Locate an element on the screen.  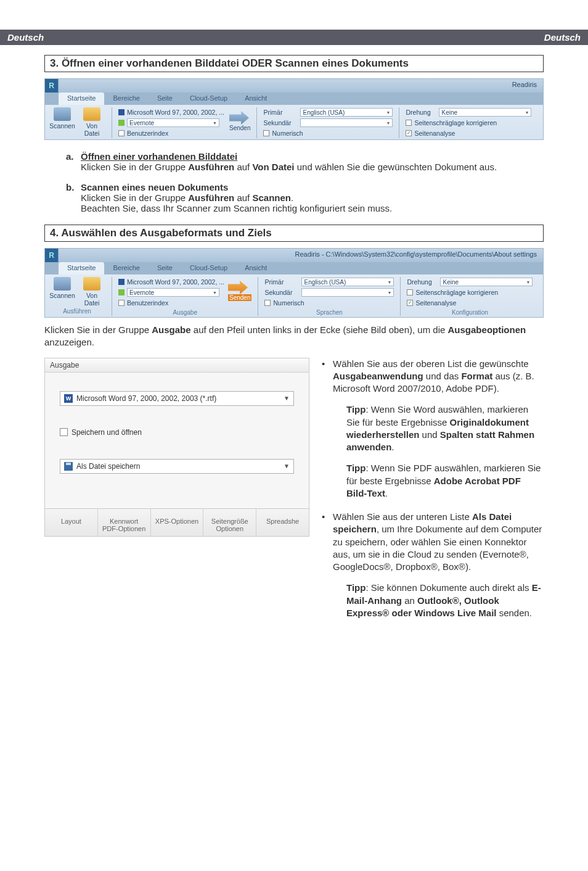
tab-spreadsheet: Spreadshe is located at coordinates (282, 522).